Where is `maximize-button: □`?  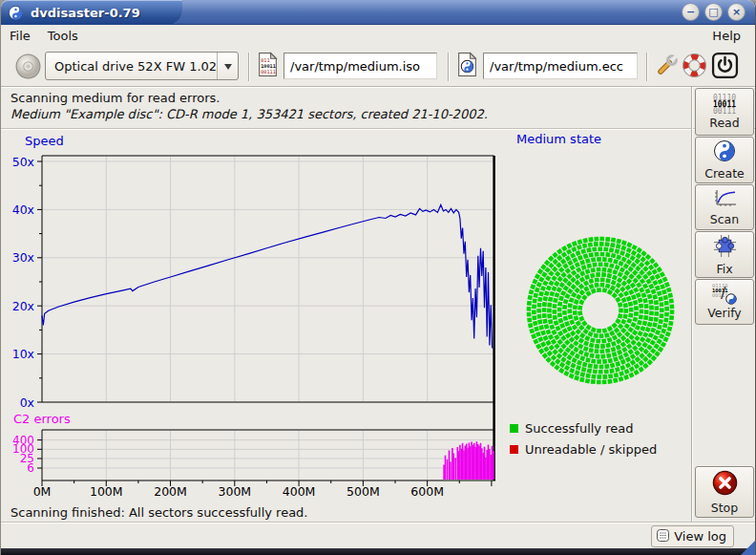
maximize-button: □ is located at coordinates (714, 11).